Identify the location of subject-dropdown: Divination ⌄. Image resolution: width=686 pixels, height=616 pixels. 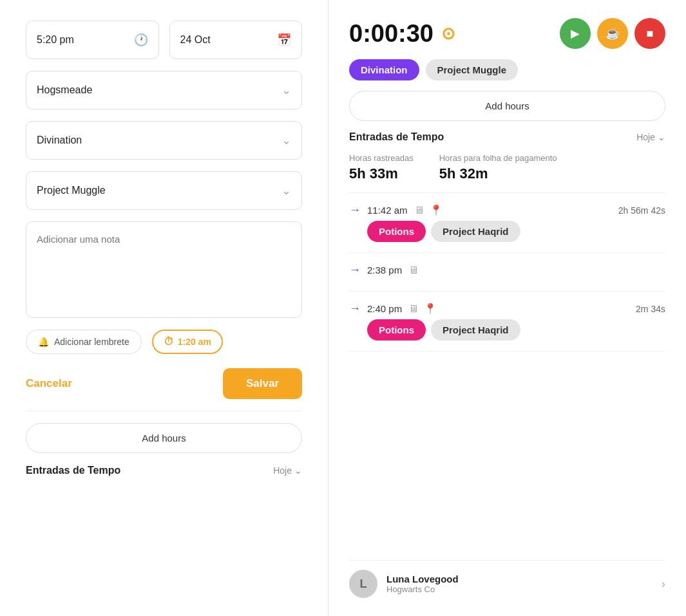
(164, 140).